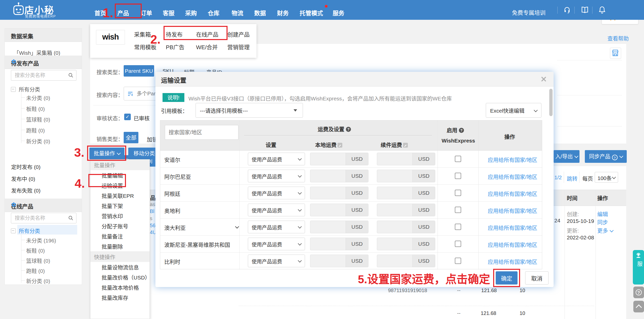 Image resolution: width=644 pixels, height=319 pixels. I want to click on help-link: 查看帮助, so click(618, 38).